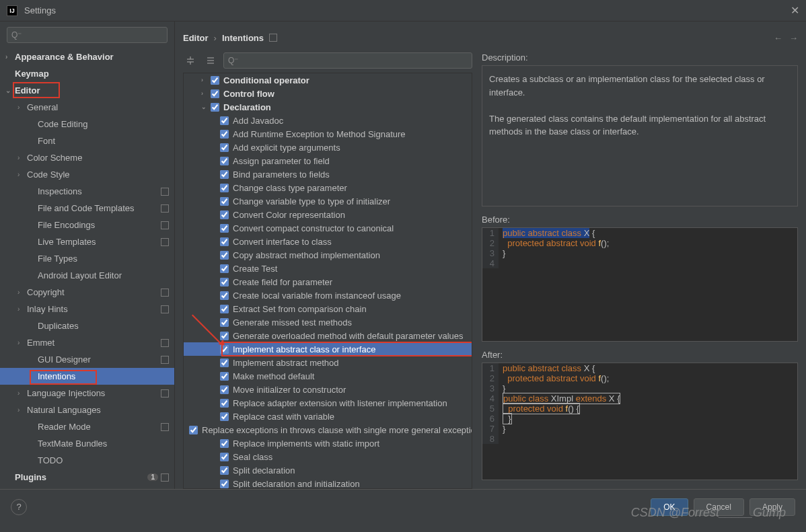 This screenshot has height=532, width=806. What do you see at coordinates (87, 343) in the screenshot?
I see `sidebar-item-emmet: ›Emmet` at bounding box center [87, 343].